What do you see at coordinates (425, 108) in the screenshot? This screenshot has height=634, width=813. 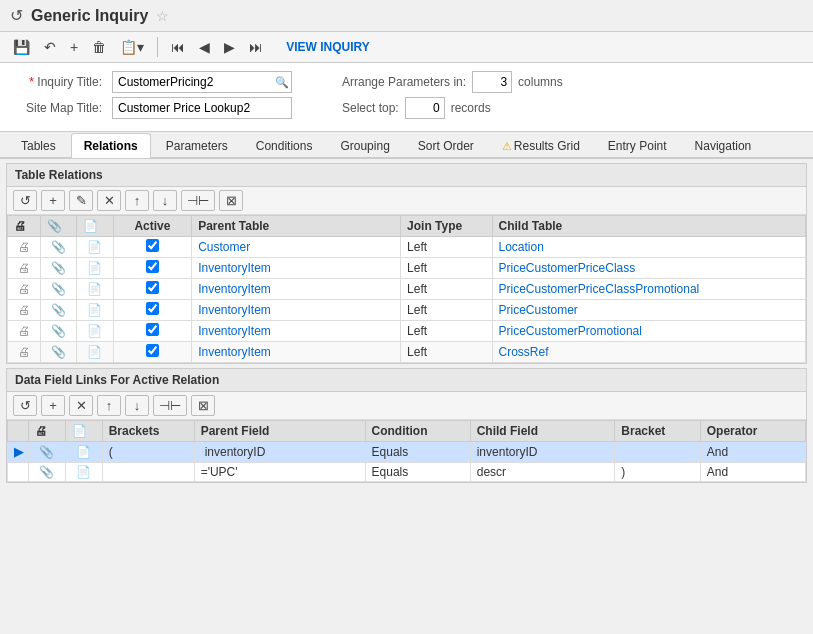 I see `select-top-input` at bounding box center [425, 108].